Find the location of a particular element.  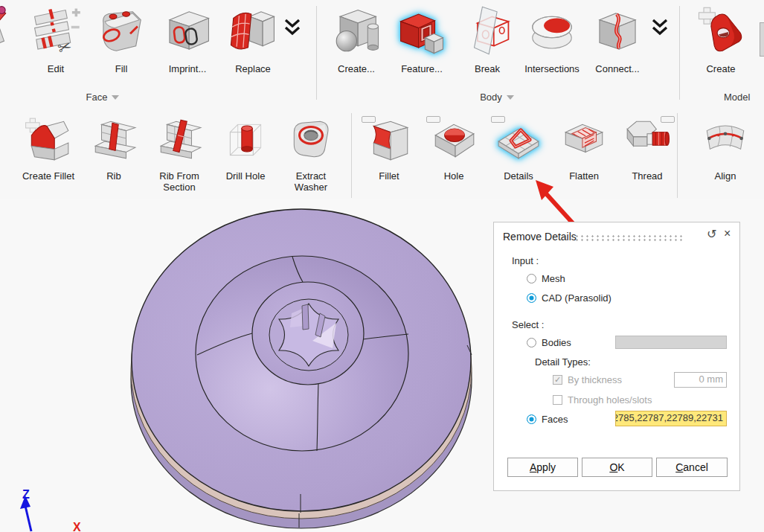

toolbar-button-thread: Thread is located at coordinates (647, 148).